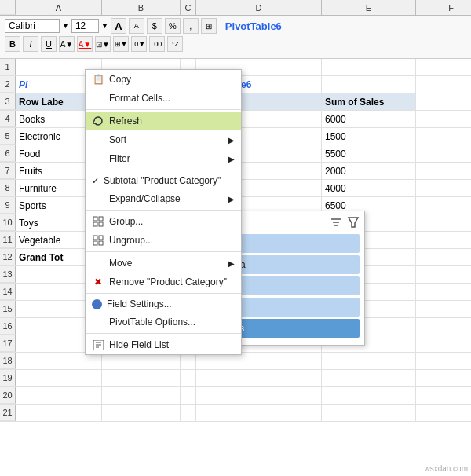 The image size is (471, 476). What do you see at coordinates (444, 275) in the screenshot?
I see `cell-f13` at bounding box center [444, 275].